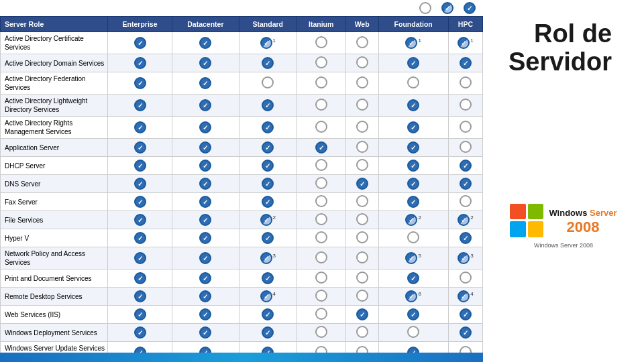 The image size is (644, 362). What do you see at coordinates (54, 43) in the screenshot?
I see `cell-role: Active Directory Certificate Services` at bounding box center [54, 43].